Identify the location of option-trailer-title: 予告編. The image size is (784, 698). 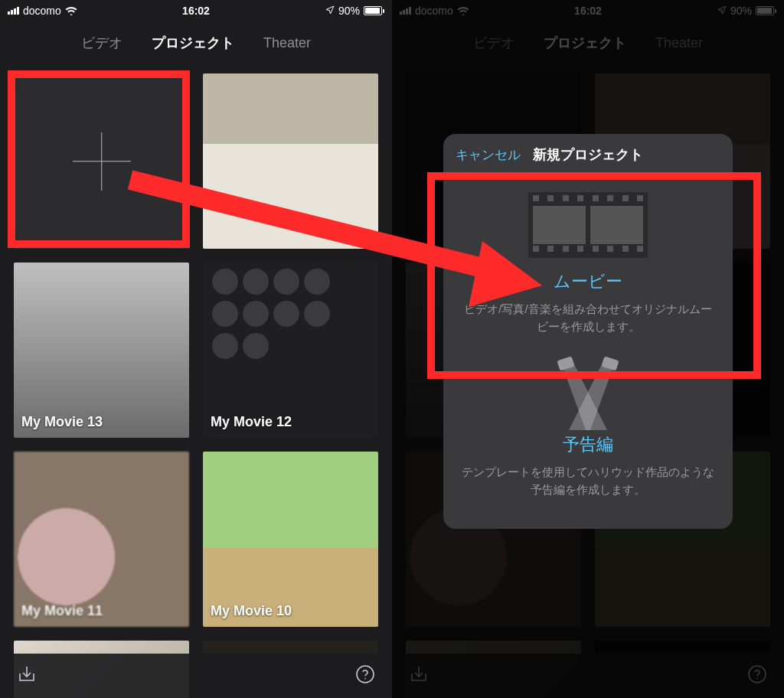
(588, 445).